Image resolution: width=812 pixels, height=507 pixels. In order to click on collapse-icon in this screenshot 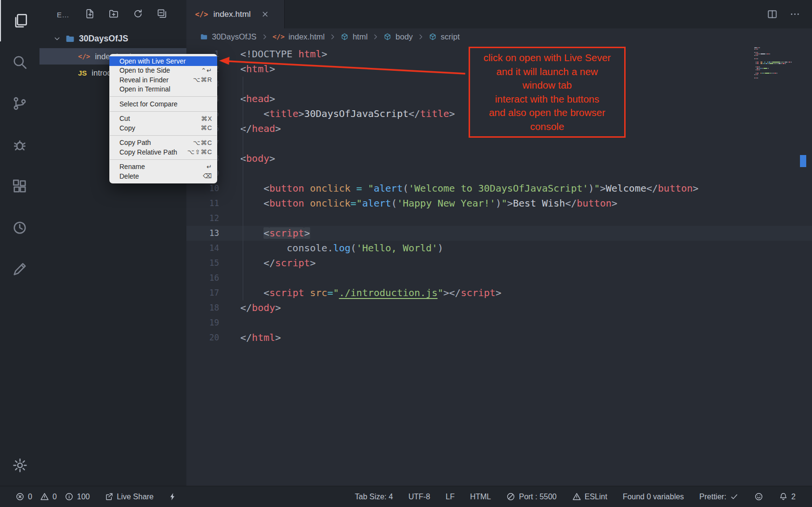, I will do `click(162, 13)`.